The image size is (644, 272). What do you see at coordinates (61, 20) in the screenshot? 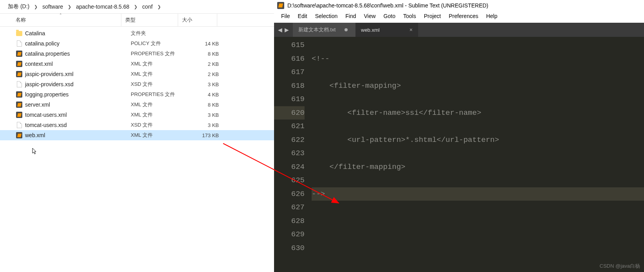
I see `column-header-name: ⌃名称` at bounding box center [61, 20].